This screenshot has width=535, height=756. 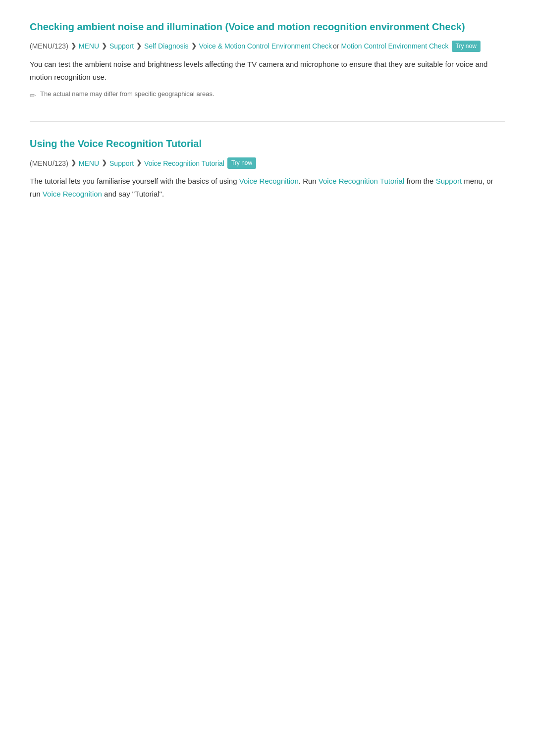 I want to click on section-voice-tutorial: Using the Voice Recognition Tutorial (ME…, so click(x=268, y=168).